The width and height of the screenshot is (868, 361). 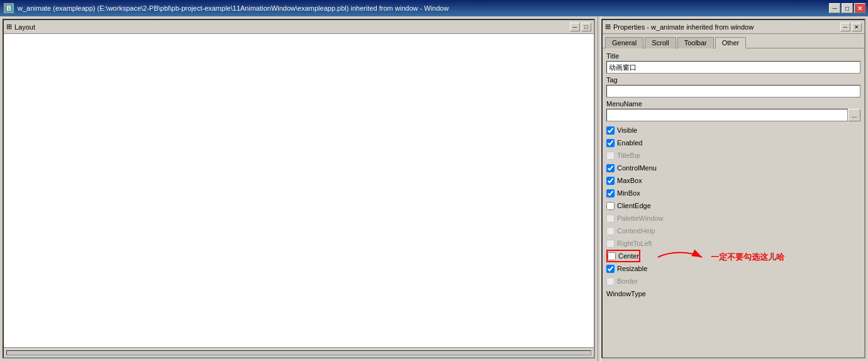 I want to click on checkbox-controlmenu, so click(x=610, y=169).